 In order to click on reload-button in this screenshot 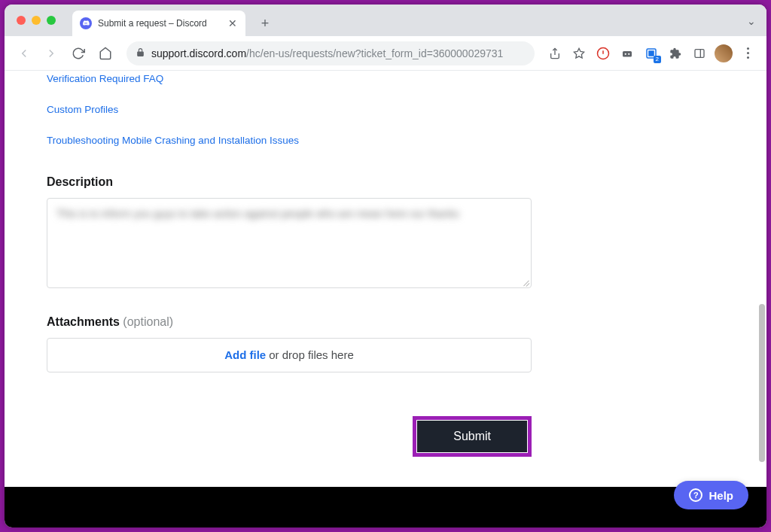, I will do `click(78, 53)`.